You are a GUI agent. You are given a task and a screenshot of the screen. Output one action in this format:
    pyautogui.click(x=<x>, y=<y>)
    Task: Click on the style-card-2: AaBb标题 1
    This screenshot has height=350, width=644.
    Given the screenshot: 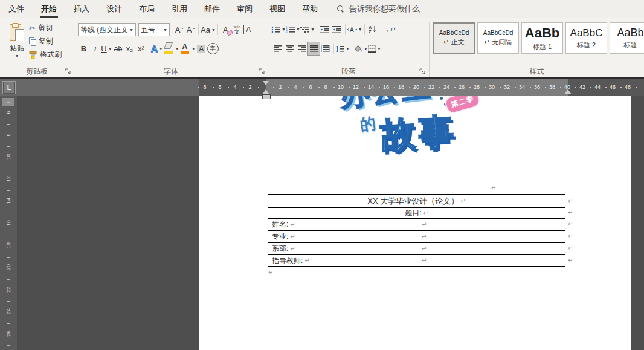 What is the action you would take?
    pyautogui.click(x=543, y=38)
    